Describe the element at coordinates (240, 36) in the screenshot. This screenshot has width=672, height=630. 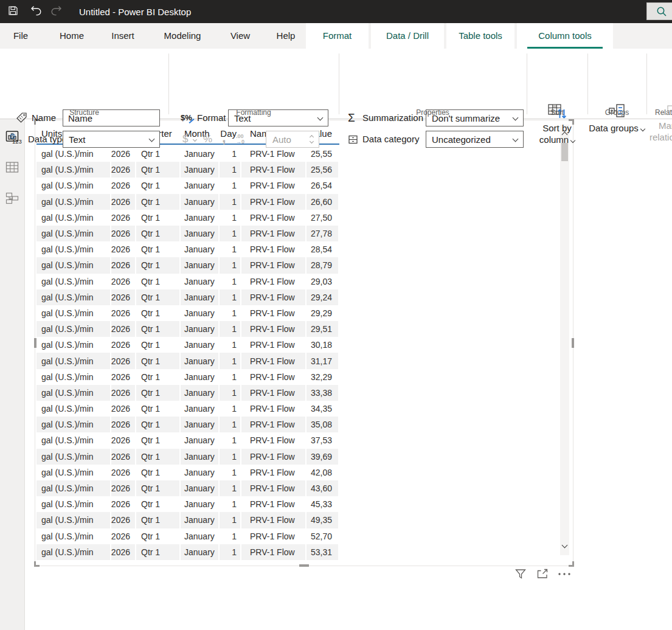
I see `tab-view: View` at that location.